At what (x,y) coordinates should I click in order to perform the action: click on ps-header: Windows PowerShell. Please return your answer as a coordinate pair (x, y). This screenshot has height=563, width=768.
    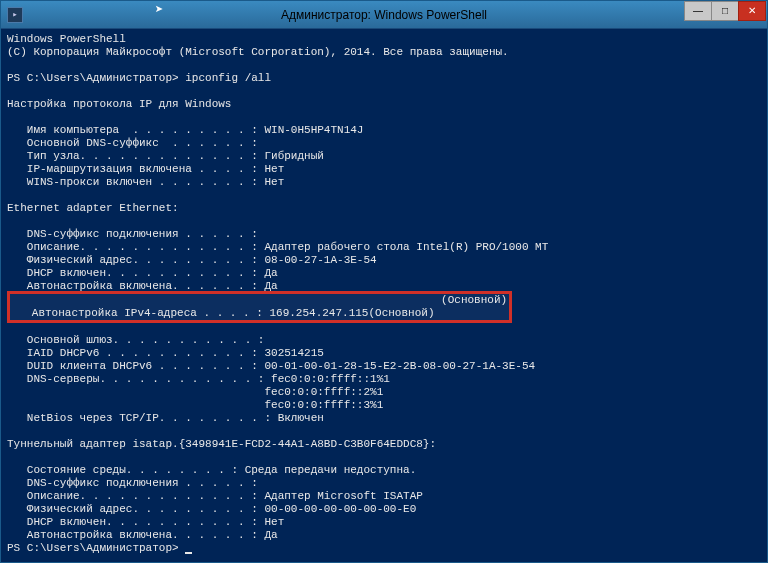
    Looking at the image, I should click on (66, 39).